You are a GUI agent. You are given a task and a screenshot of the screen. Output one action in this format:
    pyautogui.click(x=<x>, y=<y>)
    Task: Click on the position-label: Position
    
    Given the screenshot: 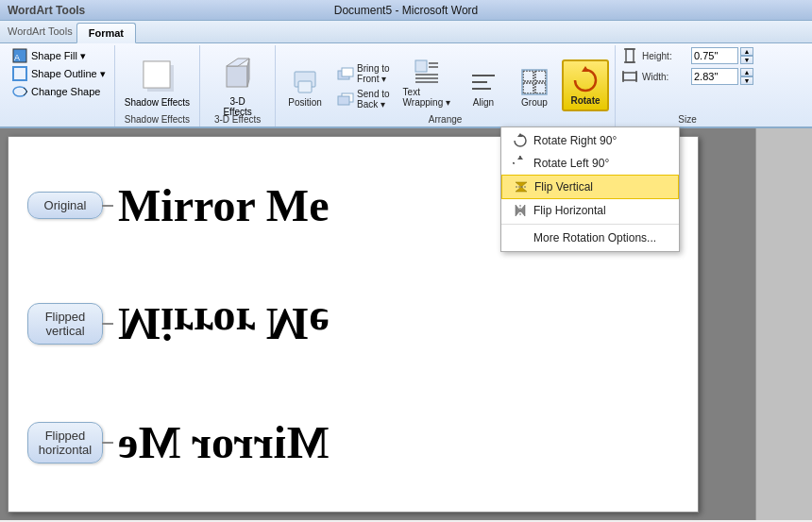 What is the action you would take?
    pyautogui.click(x=305, y=102)
    